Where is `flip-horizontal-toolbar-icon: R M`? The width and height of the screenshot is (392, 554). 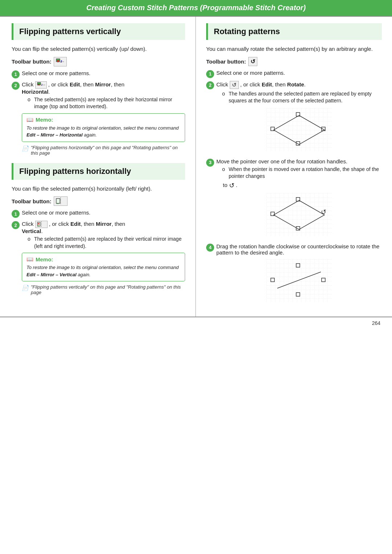 flip-horizontal-toolbar-icon: R M is located at coordinates (61, 201).